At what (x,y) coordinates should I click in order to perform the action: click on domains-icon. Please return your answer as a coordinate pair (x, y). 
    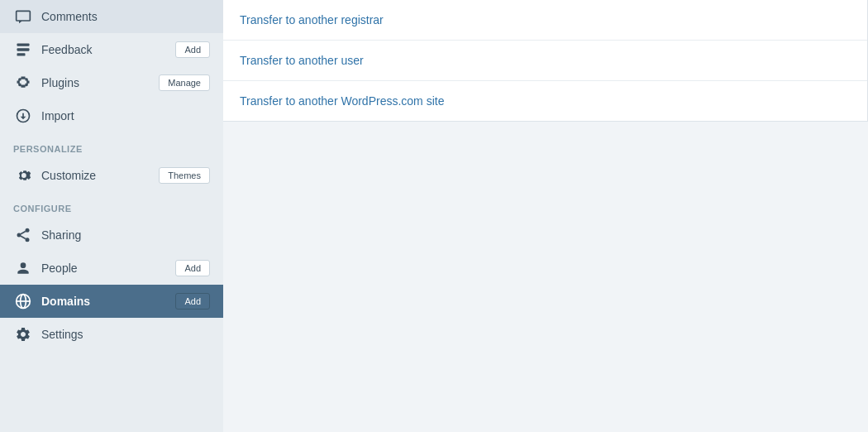
    Looking at the image, I should click on (23, 301).